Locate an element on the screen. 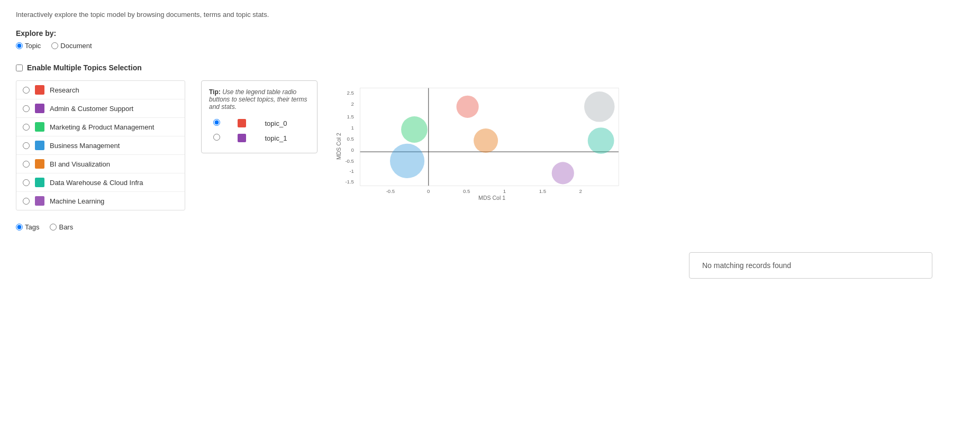  topic-item-marketing-product: Marketing & Product Management is located at coordinates (101, 127).